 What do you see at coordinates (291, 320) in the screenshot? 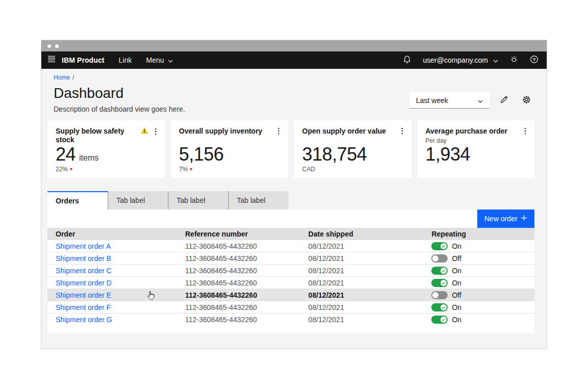
I see `table-row: Shipment order G 112-3608465-4432260 08/…` at bounding box center [291, 320].